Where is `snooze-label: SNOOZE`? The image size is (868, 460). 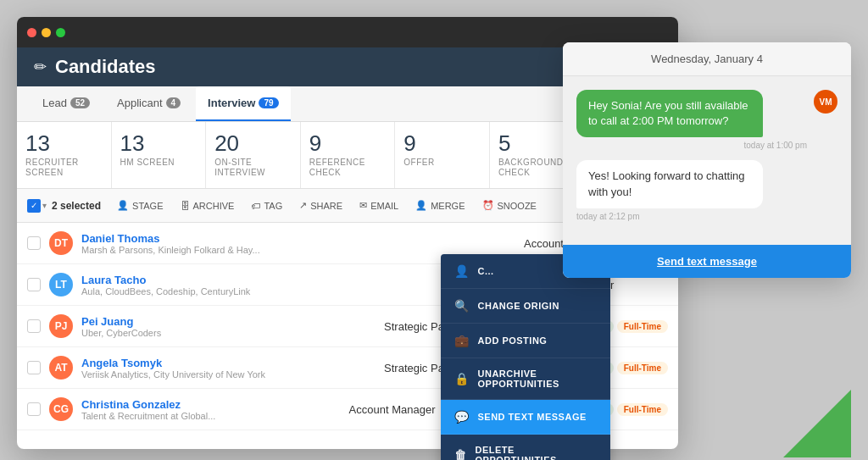 snooze-label: SNOOZE is located at coordinates (517, 206).